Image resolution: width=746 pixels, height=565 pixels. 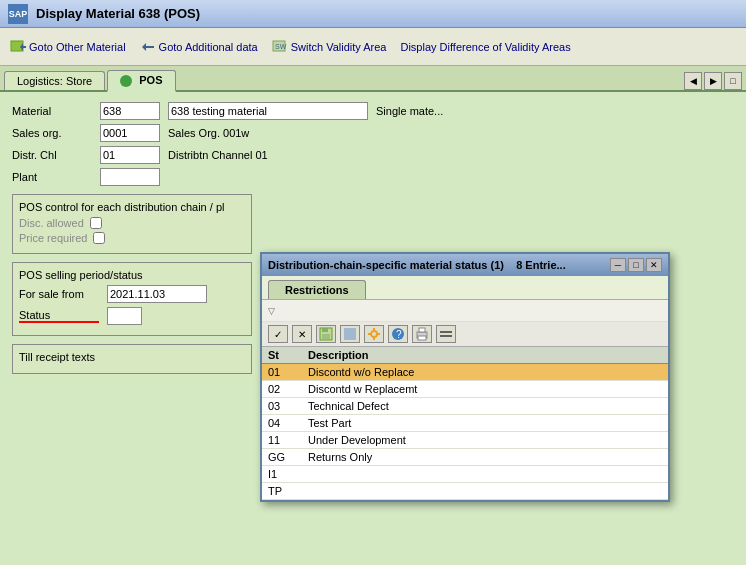 I want to click on tab-expand-button: □, so click(x=733, y=81).